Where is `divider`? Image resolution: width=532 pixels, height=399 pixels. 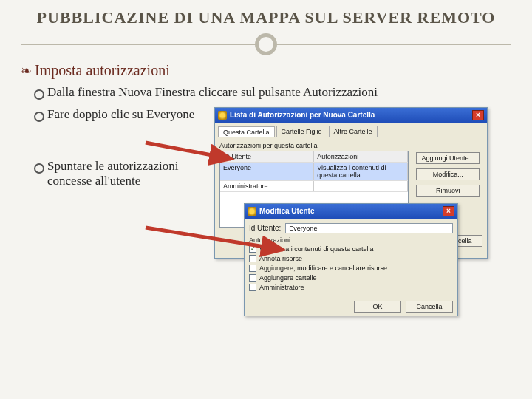
divider is located at coordinates (266, 44).